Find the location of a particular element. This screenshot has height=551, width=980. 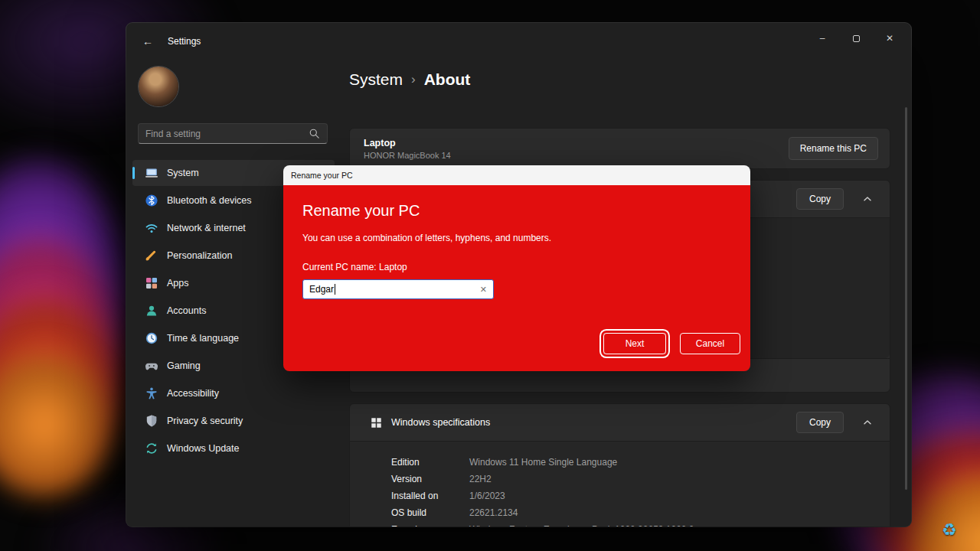

sidebar-item-label: Accessibility is located at coordinates (193, 393).